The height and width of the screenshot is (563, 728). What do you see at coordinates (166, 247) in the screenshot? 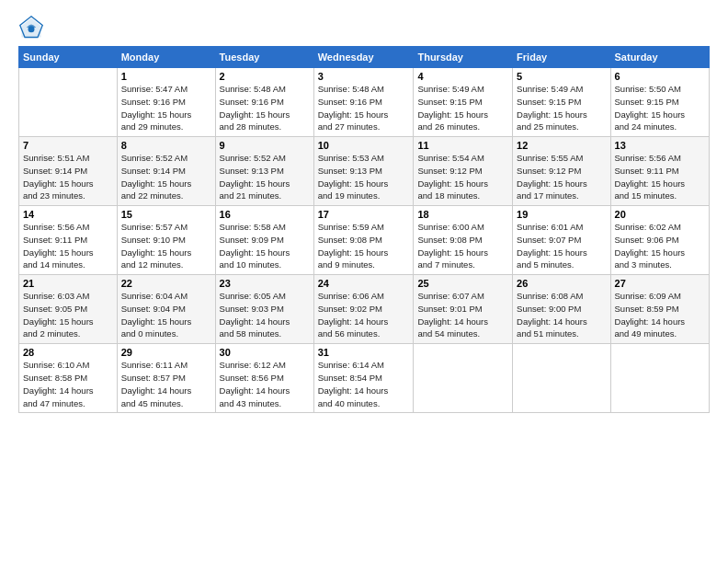
I see `day-info: Sunrise: 5:57 AM Sunset: 9:10 PM Dayligh…` at bounding box center [166, 247].